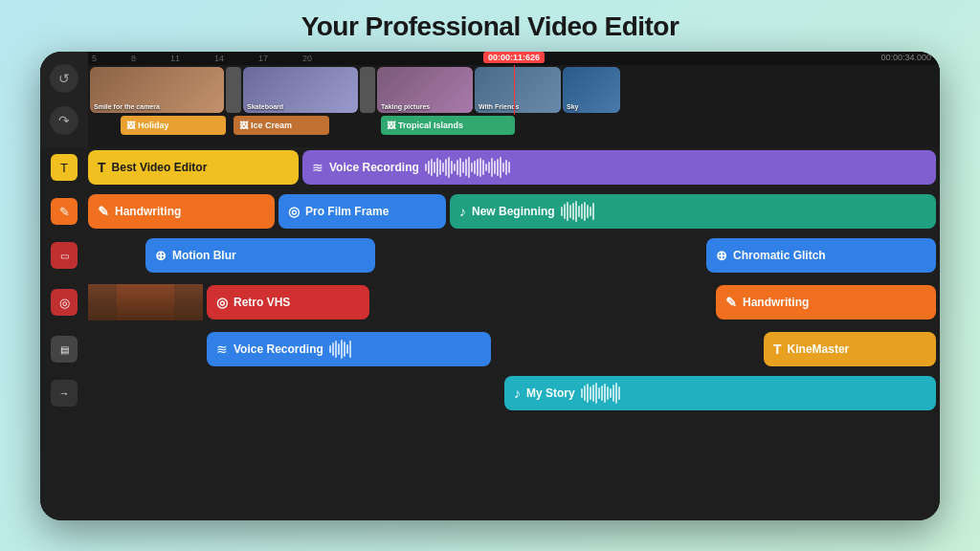 The width and height of the screenshot is (980, 551). I want to click on voice-recording-block-2: ≋ Voice Recording, so click(348, 349).